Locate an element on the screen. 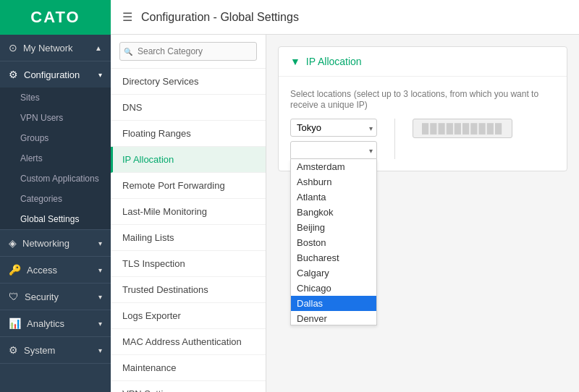 The width and height of the screenshot is (579, 392). location-select-2-container: ▾ AmsterdamAshburnAtlantaBangkokBeijingB… is located at coordinates (334, 150).